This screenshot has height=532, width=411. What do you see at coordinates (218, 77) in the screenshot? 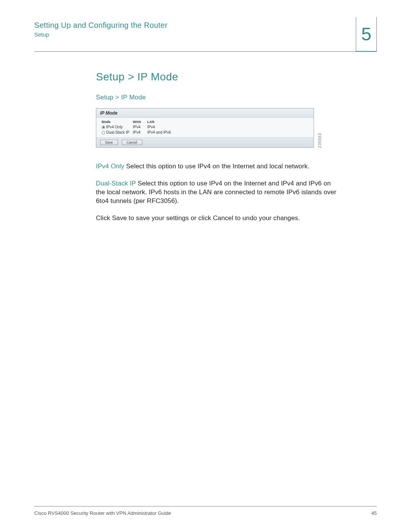
I see `page-title: Setup > IP Mode` at bounding box center [218, 77].